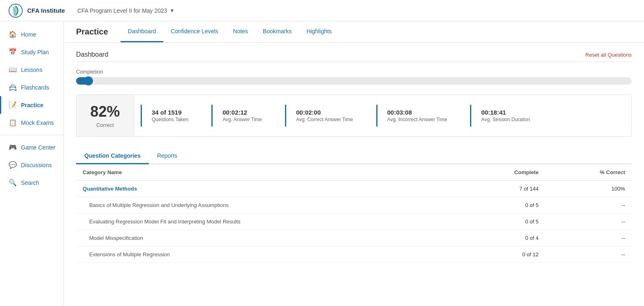 The image size is (644, 306). What do you see at coordinates (32, 182) in the screenshot?
I see `sidebar-item-search: 🔍 Search` at bounding box center [32, 182].